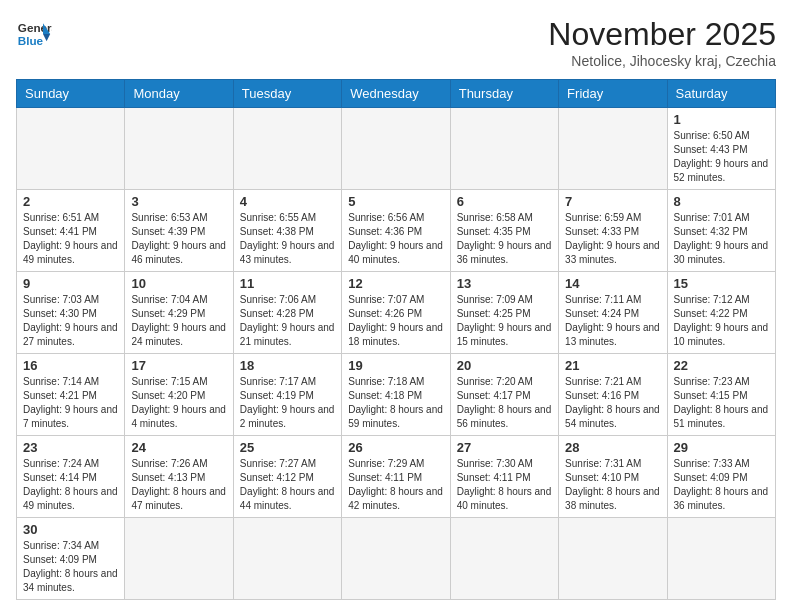 This screenshot has height=612, width=792. Describe the element at coordinates (722, 403) in the screenshot. I see `day-info: Sunrise: 7:23 AM Sunset: 4:15 PM Dayligh…` at that location.